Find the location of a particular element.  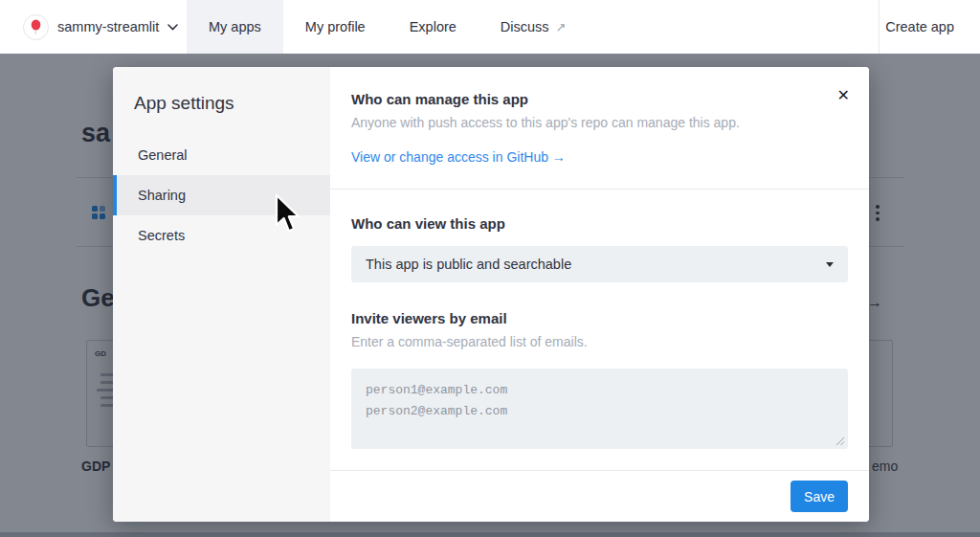

sidebar-item-sharing: Sharing is located at coordinates (222, 195).